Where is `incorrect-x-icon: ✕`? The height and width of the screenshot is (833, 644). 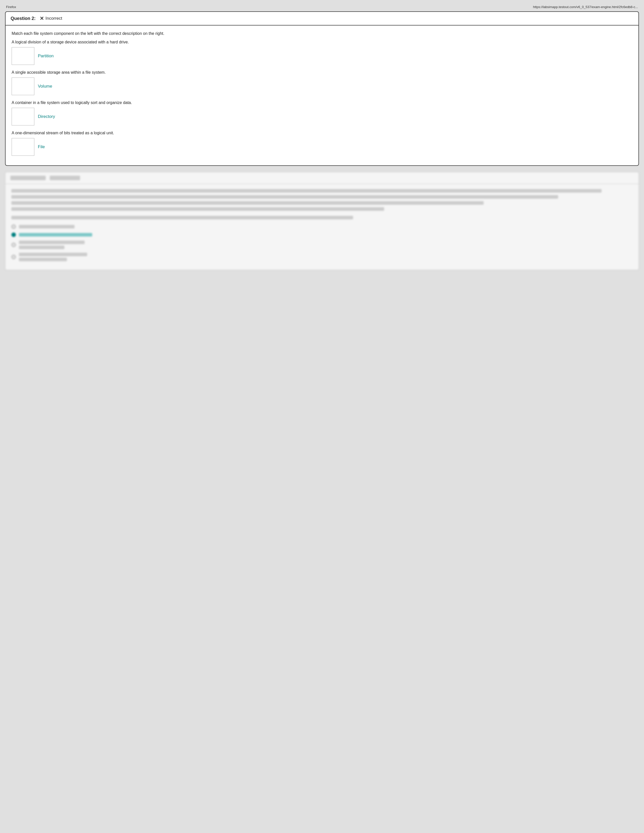 incorrect-x-icon: ✕ is located at coordinates (42, 18).